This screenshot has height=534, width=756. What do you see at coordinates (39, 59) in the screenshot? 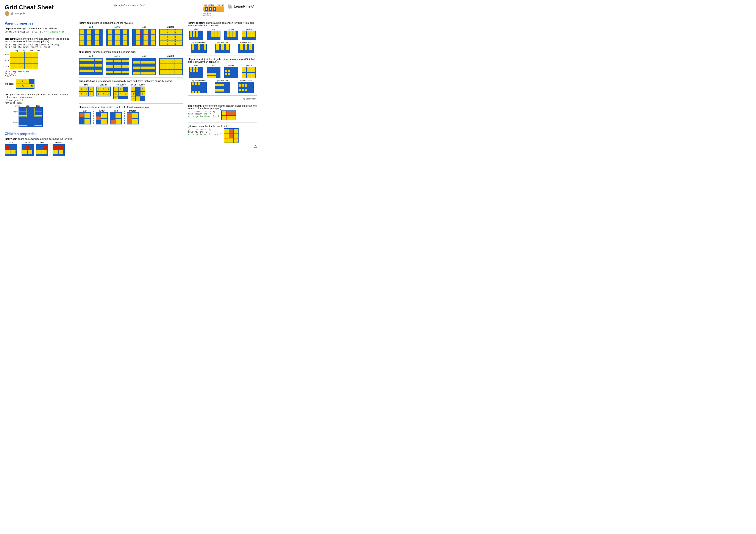
I see `grid-template-visual: 10px 30px auto 20% 20px 20px 20px` at bounding box center [39, 59].